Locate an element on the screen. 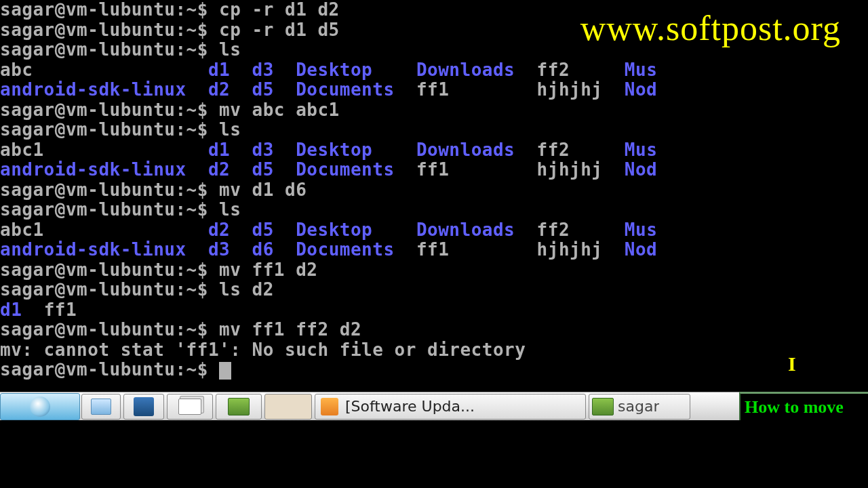  start-menu-button is located at coordinates (40, 407).